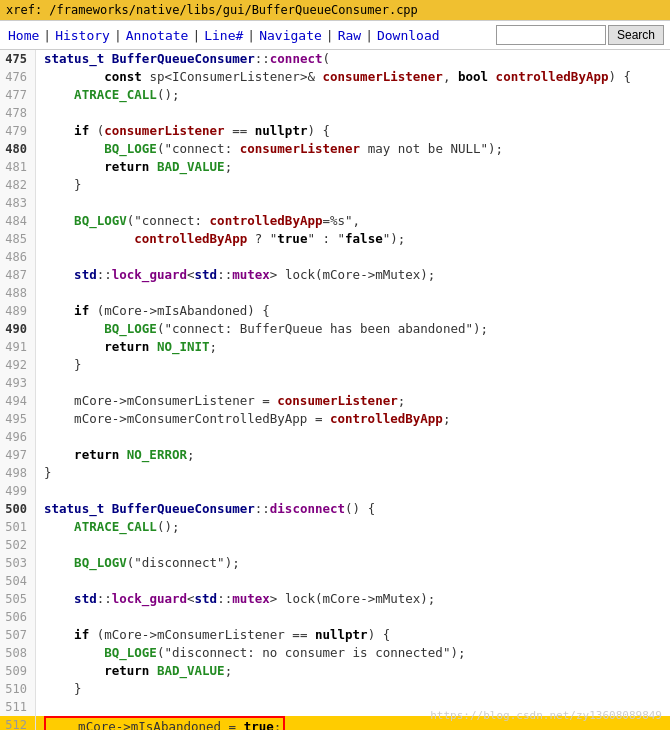 The width and height of the screenshot is (670, 730). I want to click on table-row: 507 if (mCore->mConsumerListener == null…, so click(335, 635).